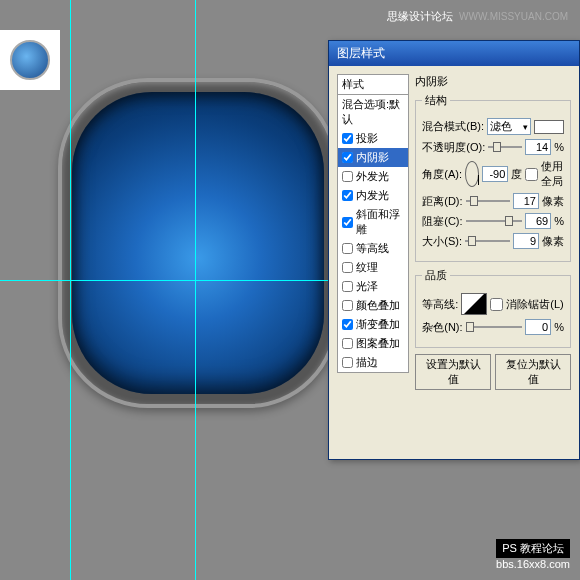  Describe the element at coordinates (474, 304) in the screenshot. I see `contour-picker` at that location.